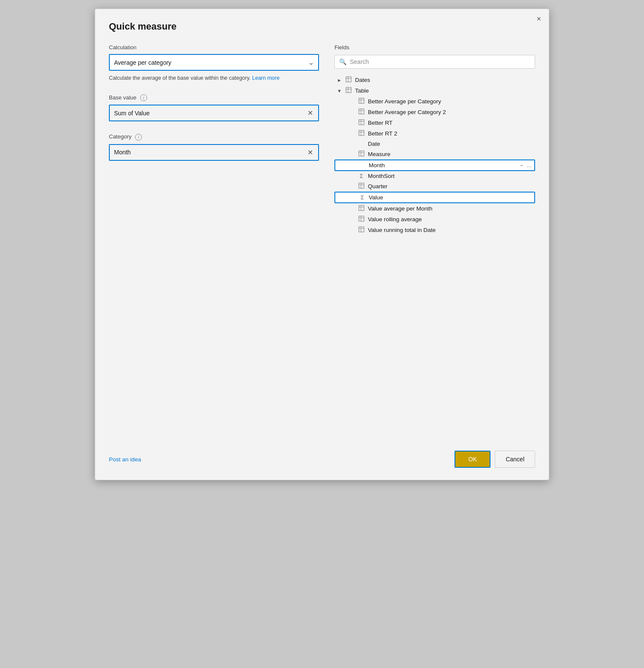 Image resolution: width=644 pixels, height=668 pixels. What do you see at coordinates (210, 152) in the screenshot?
I see `category-text: Month` at bounding box center [210, 152].